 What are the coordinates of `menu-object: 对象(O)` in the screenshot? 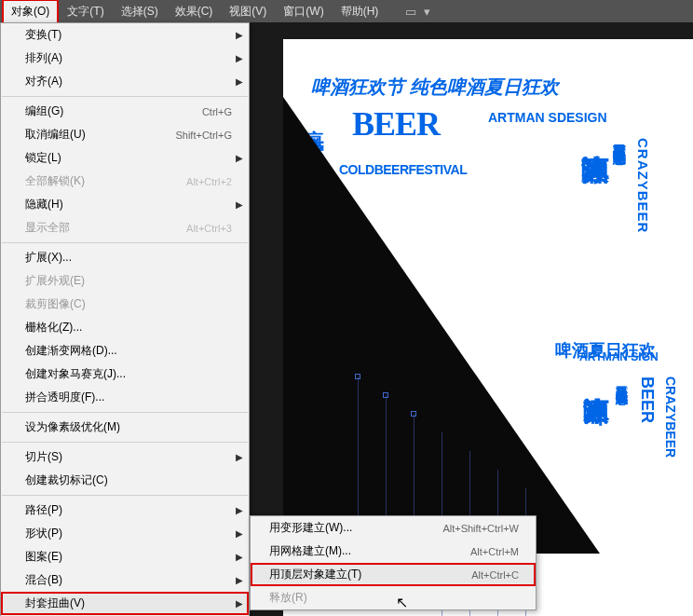 It's located at (30, 12).